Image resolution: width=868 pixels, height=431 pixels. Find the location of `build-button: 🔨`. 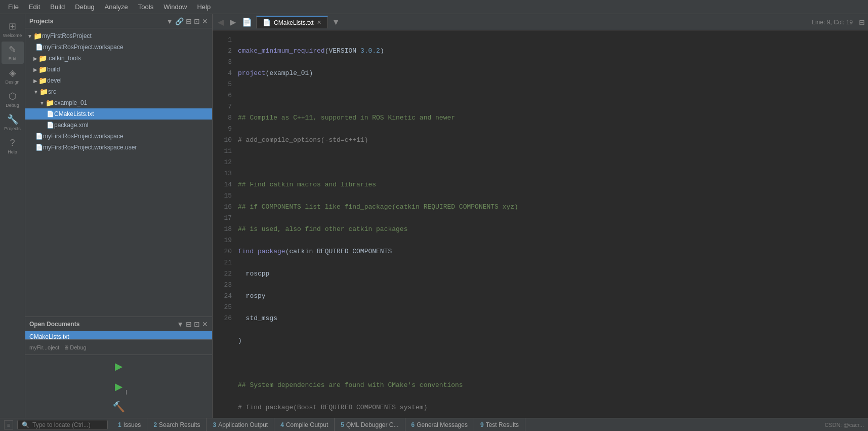

build-button: 🔨 is located at coordinates (119, 407).